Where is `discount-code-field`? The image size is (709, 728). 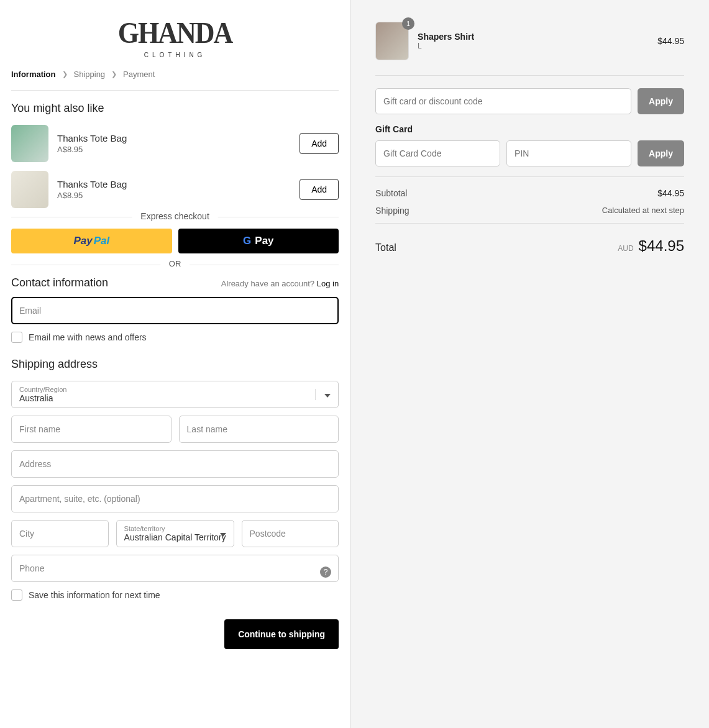 discount-code-field is located at coordinates (503, 101).